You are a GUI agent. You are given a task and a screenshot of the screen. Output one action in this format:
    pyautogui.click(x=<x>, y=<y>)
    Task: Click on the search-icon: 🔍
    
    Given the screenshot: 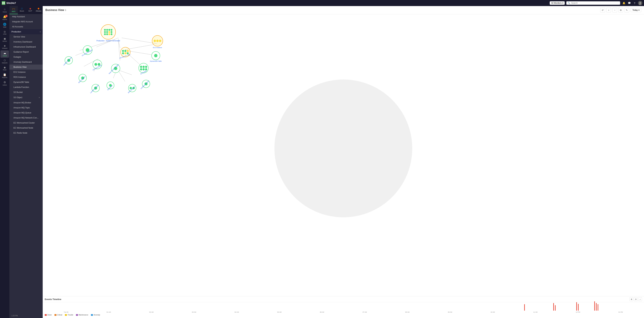 What is the action you would take?
    pyautogui.click(x=569, y=3)
    